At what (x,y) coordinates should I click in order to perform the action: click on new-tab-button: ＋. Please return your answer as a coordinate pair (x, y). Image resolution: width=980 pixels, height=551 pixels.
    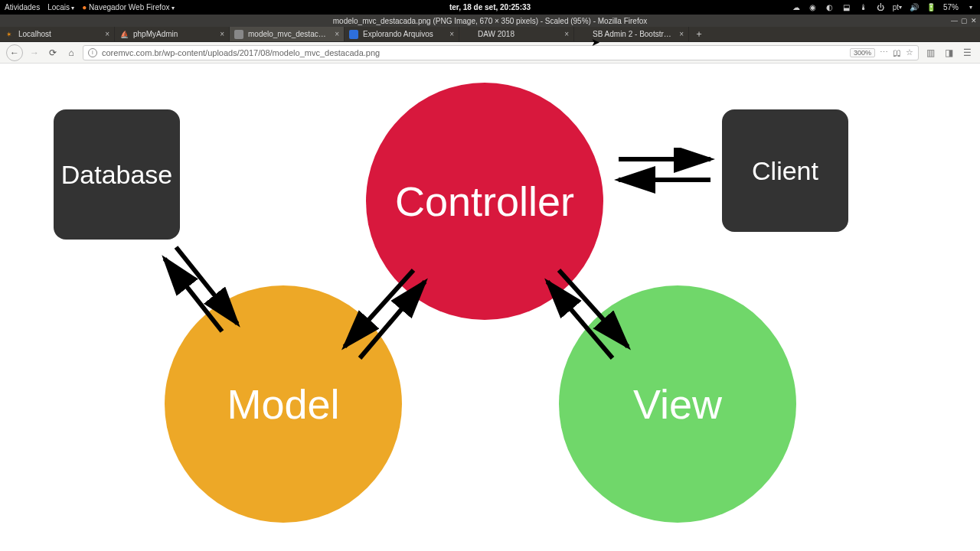
    Looking at the image, I should click on (699, 34).